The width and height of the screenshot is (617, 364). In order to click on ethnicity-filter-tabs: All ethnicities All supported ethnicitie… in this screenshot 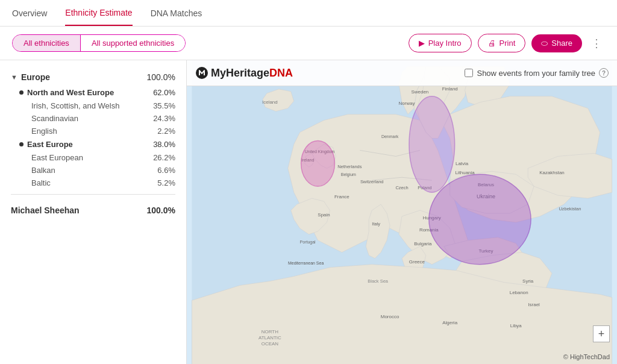, I will do `click(99, 43)`.